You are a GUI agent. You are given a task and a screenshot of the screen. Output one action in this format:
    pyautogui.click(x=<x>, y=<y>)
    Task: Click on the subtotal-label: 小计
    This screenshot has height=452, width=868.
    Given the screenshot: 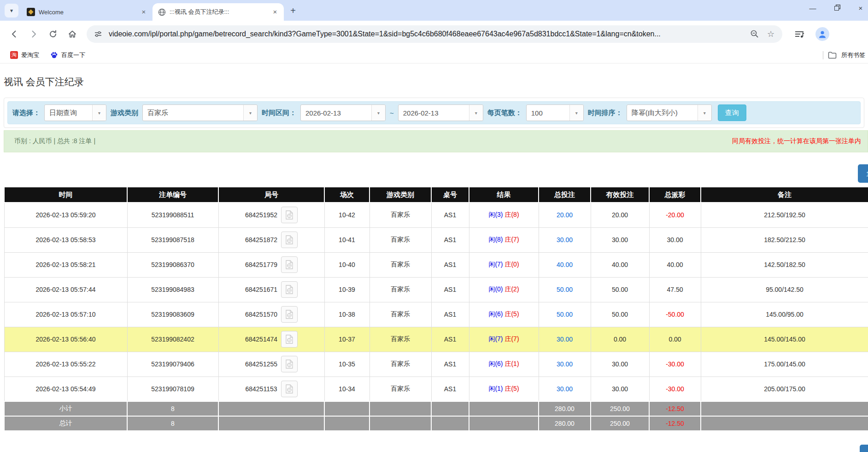 What is the action you would take?
    pyautogui.click(x=65, y=409)
    